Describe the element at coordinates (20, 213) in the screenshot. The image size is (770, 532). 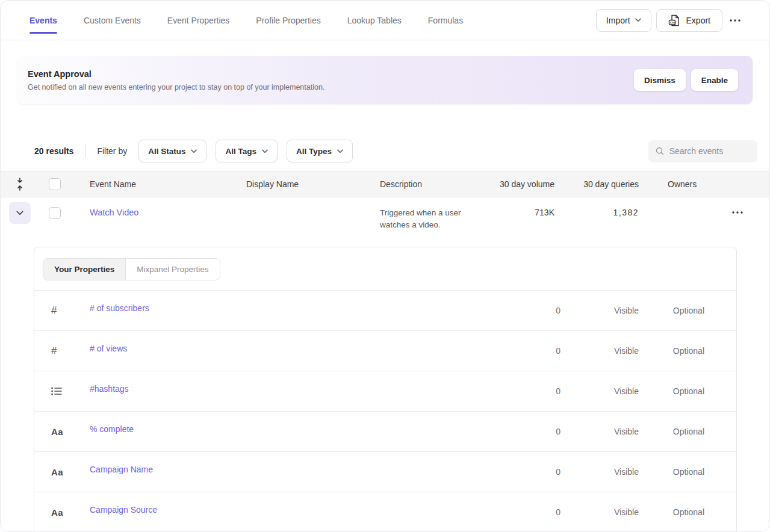
I see `collapse-row-button` at that location.